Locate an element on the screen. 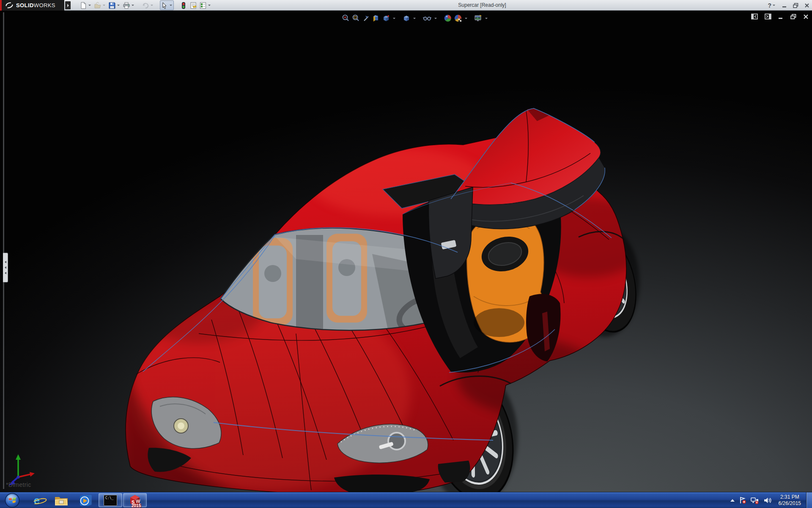  network-status-icon is located at coordinates (755, 500).